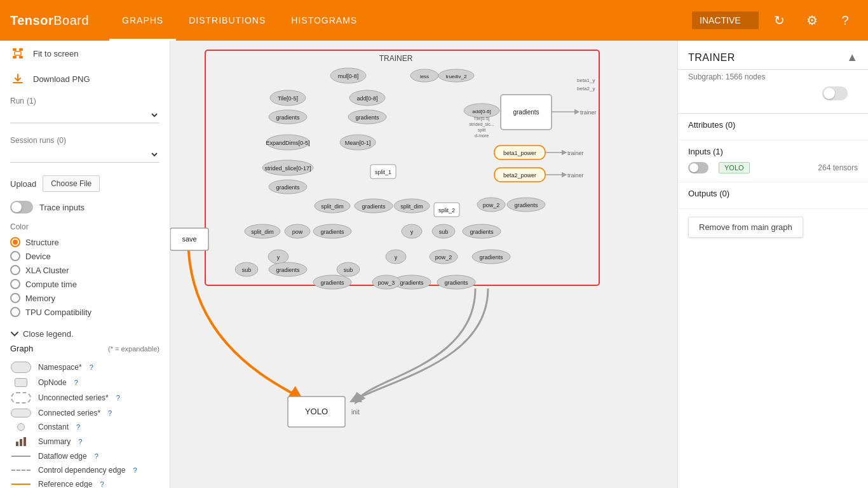 The image size is (868, 488). I want to click on svg-text: beta2_power, so click(520, 175).